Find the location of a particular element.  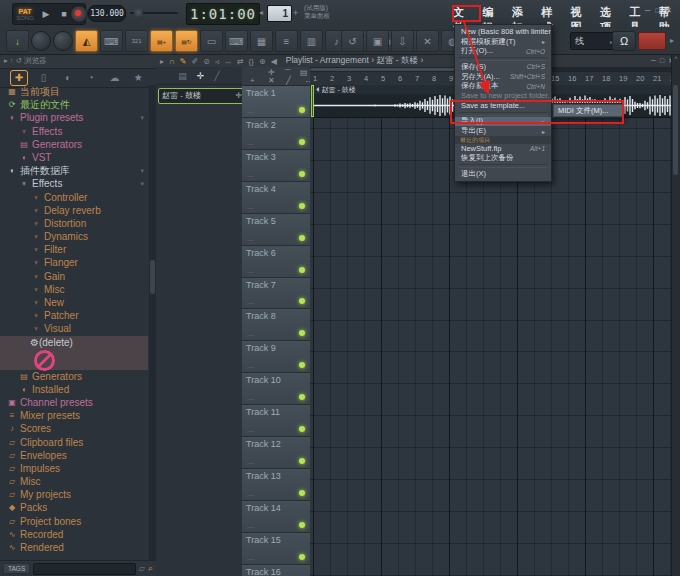

browser-item: ♆Misc is located at coordinates (74, 290).